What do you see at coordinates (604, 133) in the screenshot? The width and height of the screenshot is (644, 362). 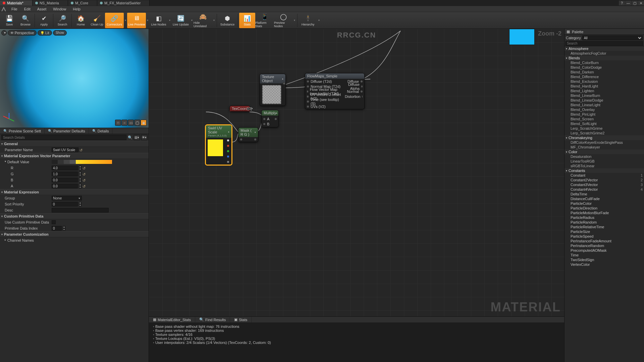 I see `palette-item: Lerp_ScratchGrime2` at bounding box center [604, 133].